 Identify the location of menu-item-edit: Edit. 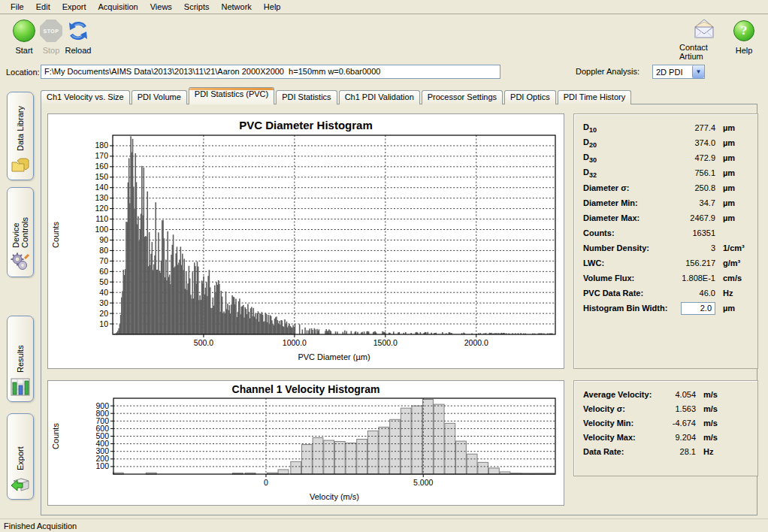
(44, 7).